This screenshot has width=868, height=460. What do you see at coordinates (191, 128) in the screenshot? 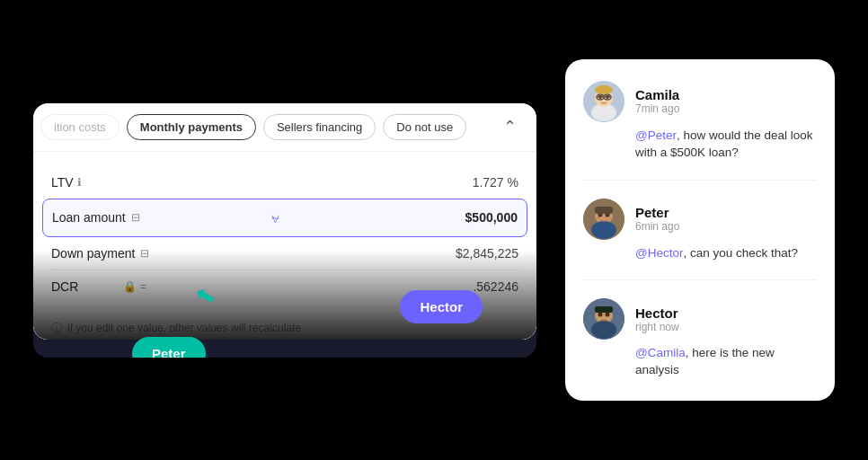
I see `tab-monthly-payments: Monthly payments` at bounding box center [191, 128].